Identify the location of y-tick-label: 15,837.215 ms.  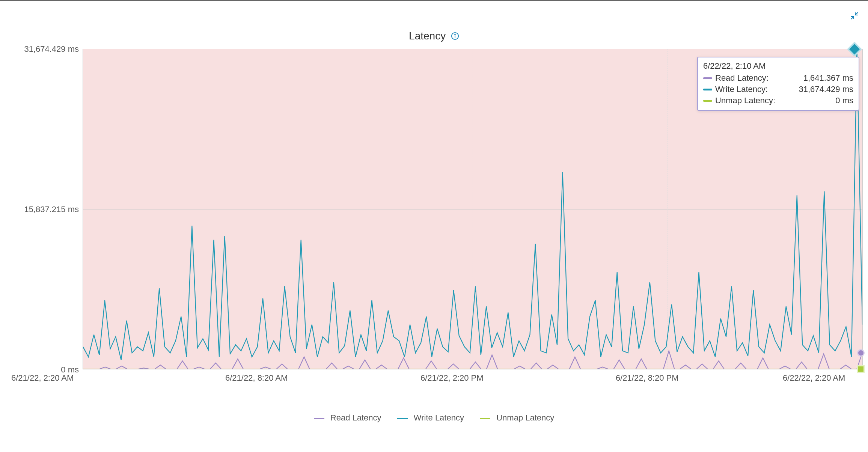
(41, 209).